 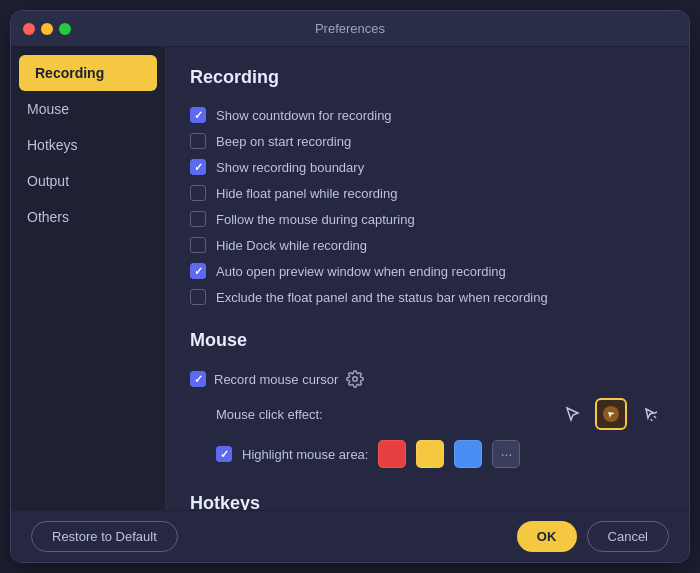 What do you see at coordinates (198, 115) in the screenshot?
I see `checkbox-show-countdown-input` at bounding box center [198, 115].